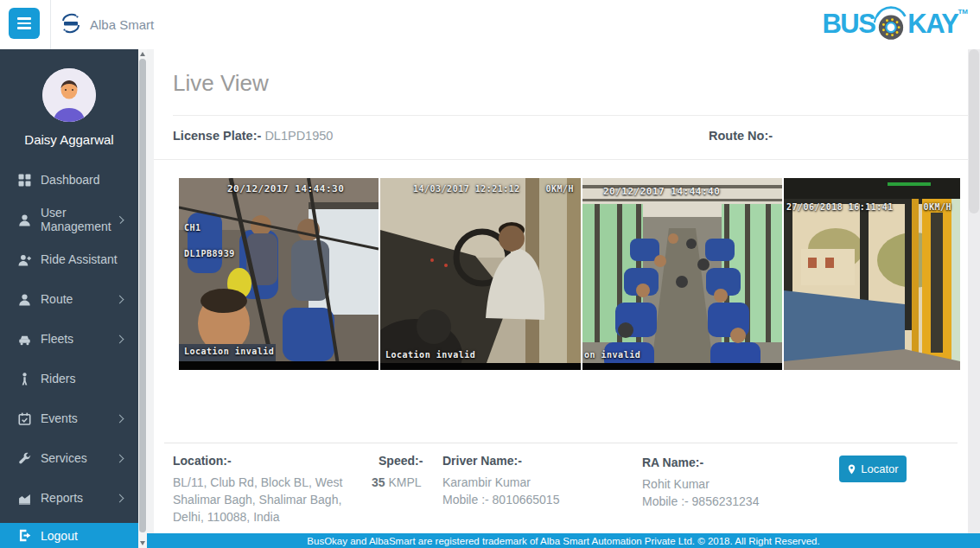  I want to click on license-plate-row: License Plate:- DL1PD1950, so click(252, 136).